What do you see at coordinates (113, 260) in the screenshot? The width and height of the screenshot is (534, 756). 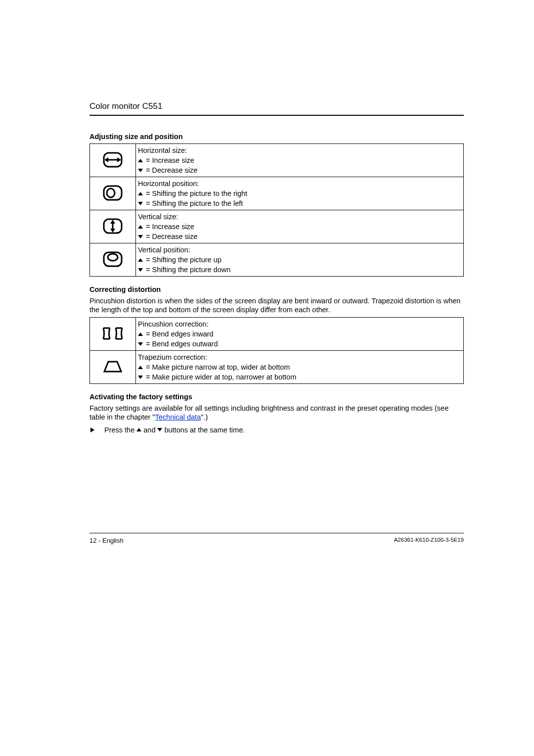 I see `vertical-position-icon` at bounding box center [113, 260].